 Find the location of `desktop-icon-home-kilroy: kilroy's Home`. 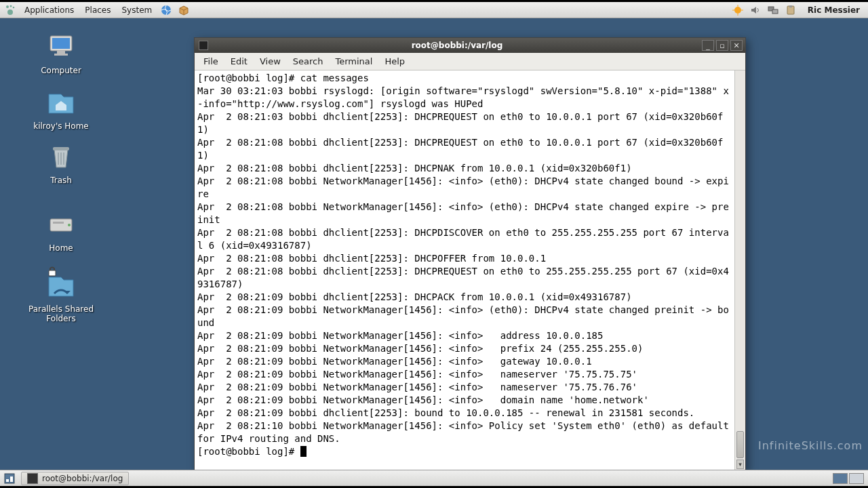

desktop-icon-home-kilroy: kilroy's Home is located at coordinates (61, 108).